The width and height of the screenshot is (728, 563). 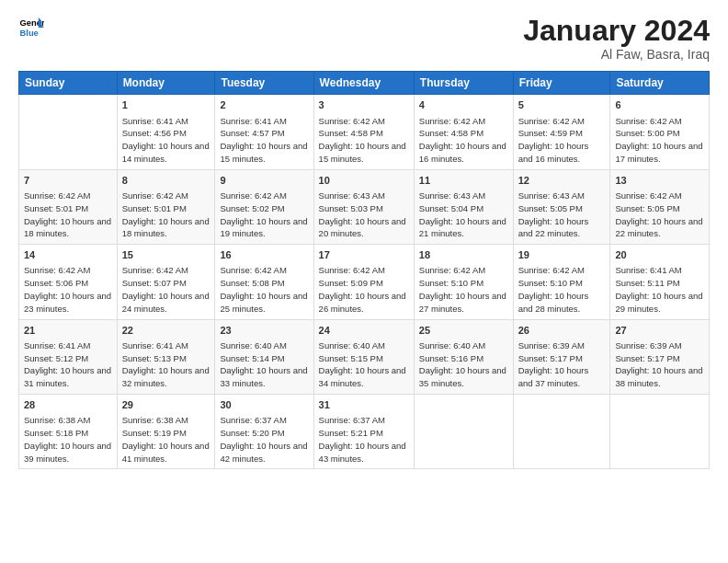 What do you see at coordinates (463, 132) in the screenshot?
I see `calendar-cell: 4Sunrise: 6:42 AMSunset: 4:58 PMDaylight…` at bounding box center [463, 132].